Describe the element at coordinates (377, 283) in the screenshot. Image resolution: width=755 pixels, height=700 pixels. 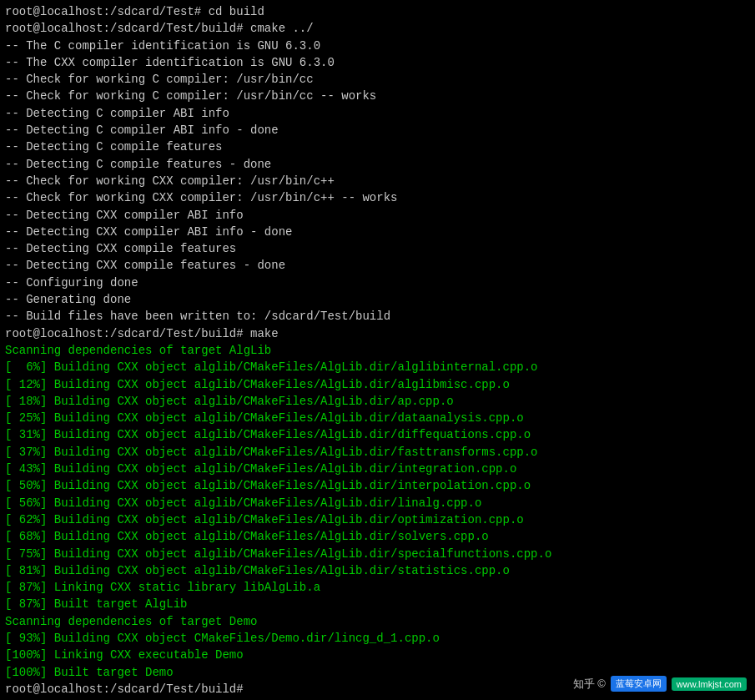
I see `terminal-line: -- Configuring done` at that location.